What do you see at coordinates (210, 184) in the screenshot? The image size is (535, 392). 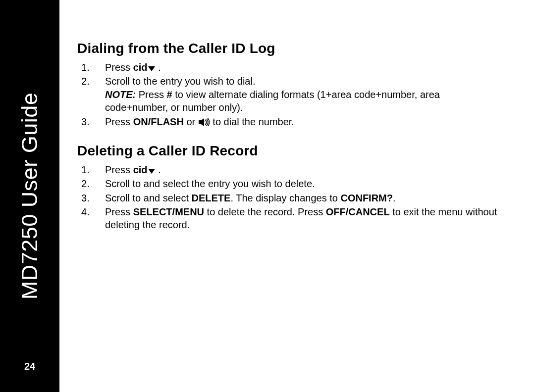 I see `step-text: Scroll to and select the entry you wish …` at bounding box center [210, 184].